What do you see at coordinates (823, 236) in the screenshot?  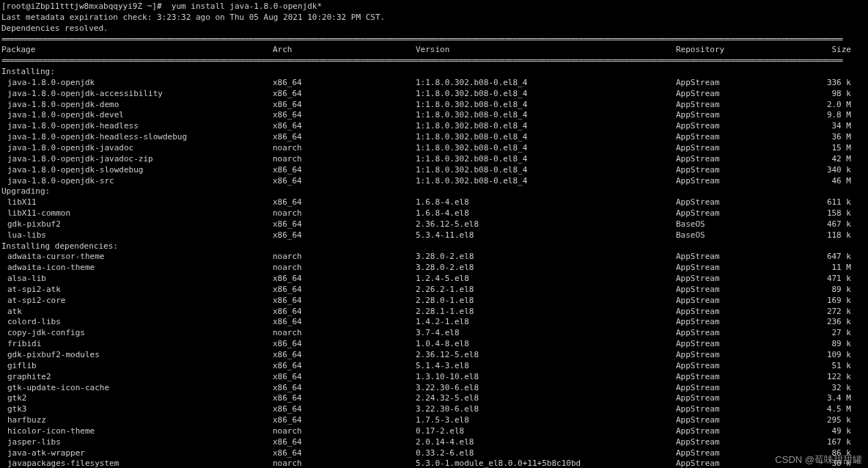 I see `col-size: 118 k` at bounding box center [823, 236].